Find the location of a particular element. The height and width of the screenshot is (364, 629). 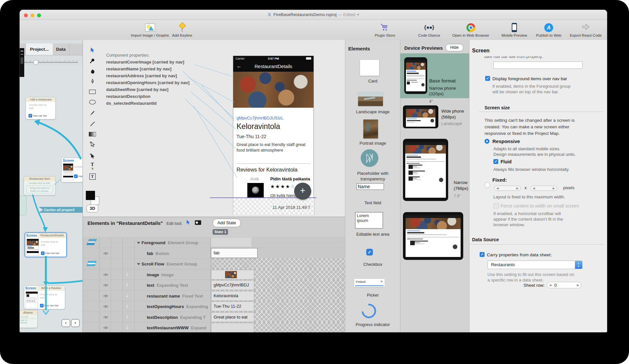

library-card-item is located at coordinates (370, 68).